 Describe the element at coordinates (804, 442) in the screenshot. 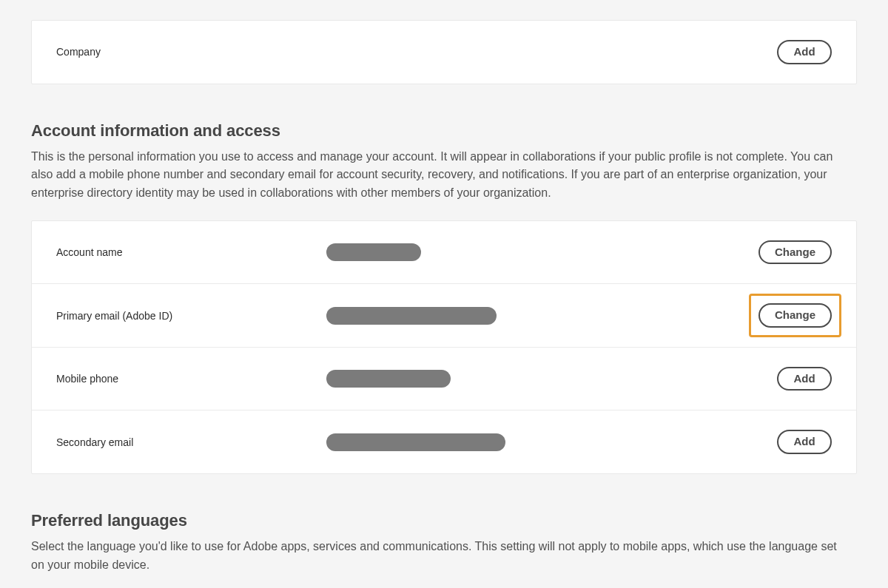

I see `secondary-email-add-button: Add` at that location.